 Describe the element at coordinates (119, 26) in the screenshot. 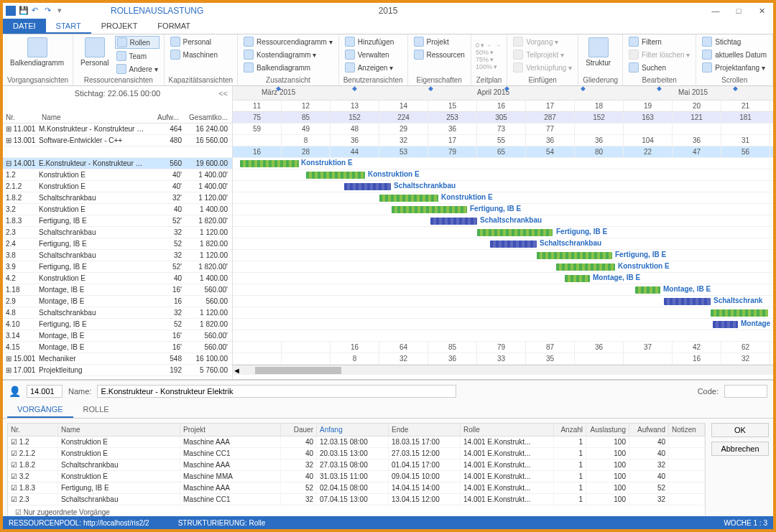

I see `tab-projekt: PROJEKT` at that location.